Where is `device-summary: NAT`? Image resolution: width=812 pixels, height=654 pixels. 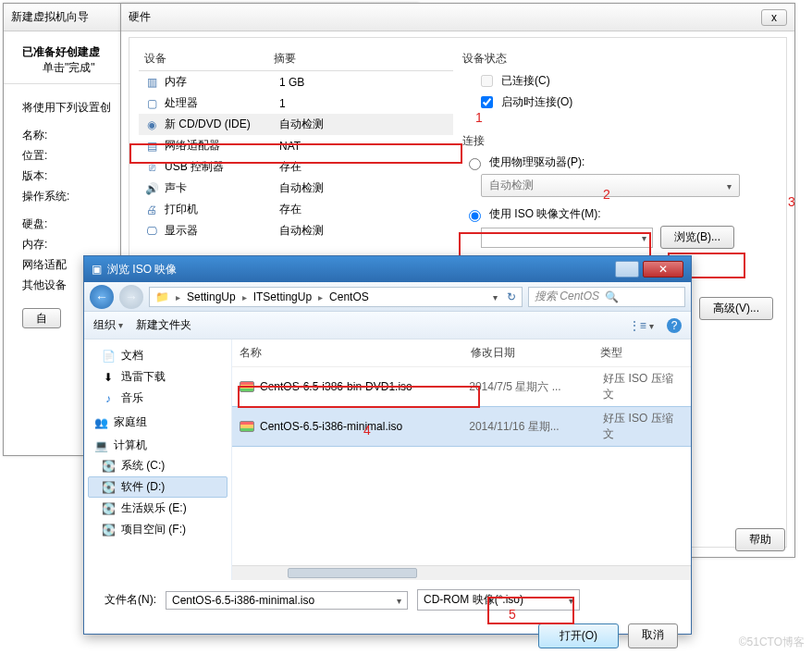 device-summary: NAT is located at coordinates (290, 146).